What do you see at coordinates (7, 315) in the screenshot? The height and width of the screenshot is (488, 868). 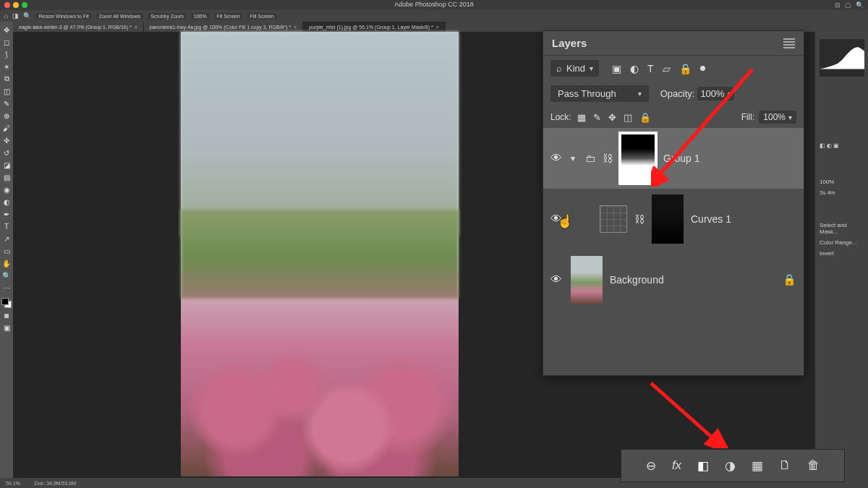 I see `quickmask-icon: ◙` at bounding box center [7, 315].